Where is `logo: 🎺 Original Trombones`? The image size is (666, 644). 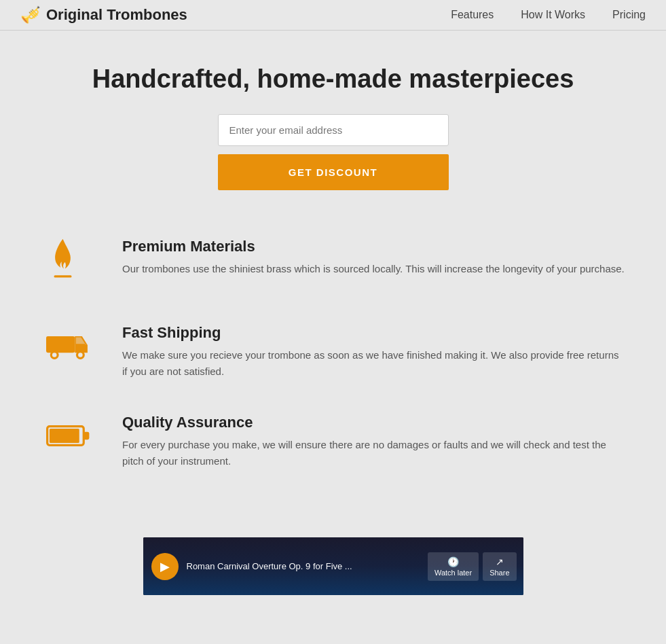 logo: 🎺 Original Trombones is located at coordinates (104, 15).